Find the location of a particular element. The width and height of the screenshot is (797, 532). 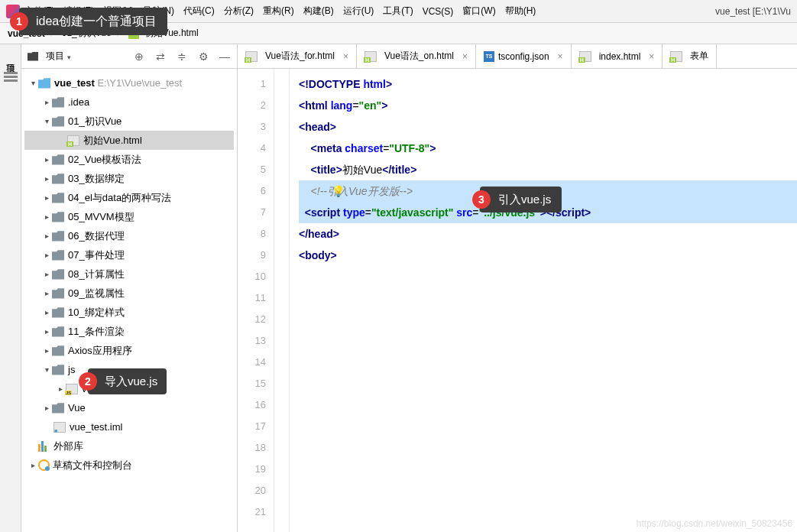

callout-3: 3 引入vue.js is located at coordinates (521, 200).